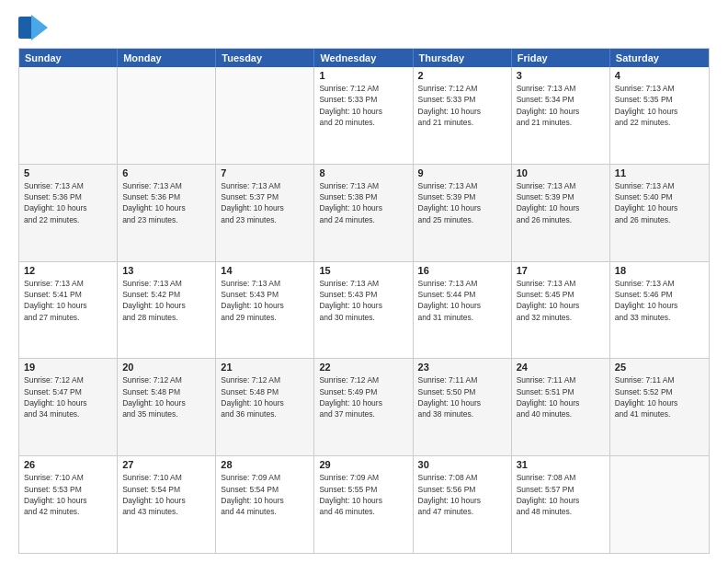 The height and width of the screenshot is (563, 728). Describe the element at coordinates (363, 173) in the screenshot. I see `day-number: 8` at that location.